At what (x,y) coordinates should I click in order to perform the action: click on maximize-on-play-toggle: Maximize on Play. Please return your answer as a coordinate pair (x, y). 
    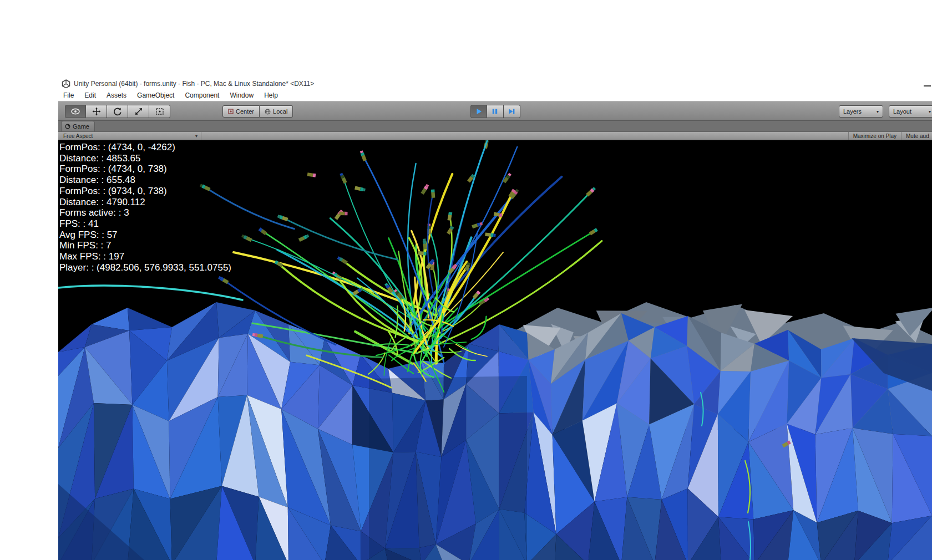
    Looking at the image, I should click on (874, 136).